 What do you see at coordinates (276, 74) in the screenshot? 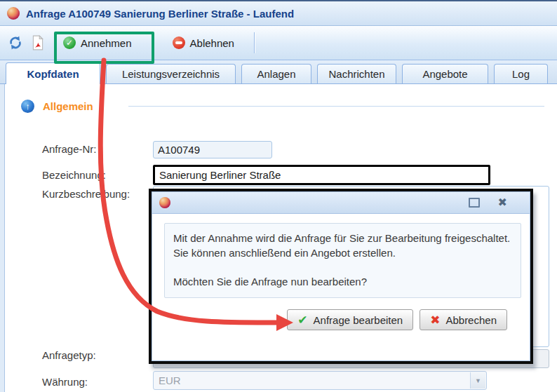
I see `tab-anlagen: Anlagen` at bounding box center [276, 74].